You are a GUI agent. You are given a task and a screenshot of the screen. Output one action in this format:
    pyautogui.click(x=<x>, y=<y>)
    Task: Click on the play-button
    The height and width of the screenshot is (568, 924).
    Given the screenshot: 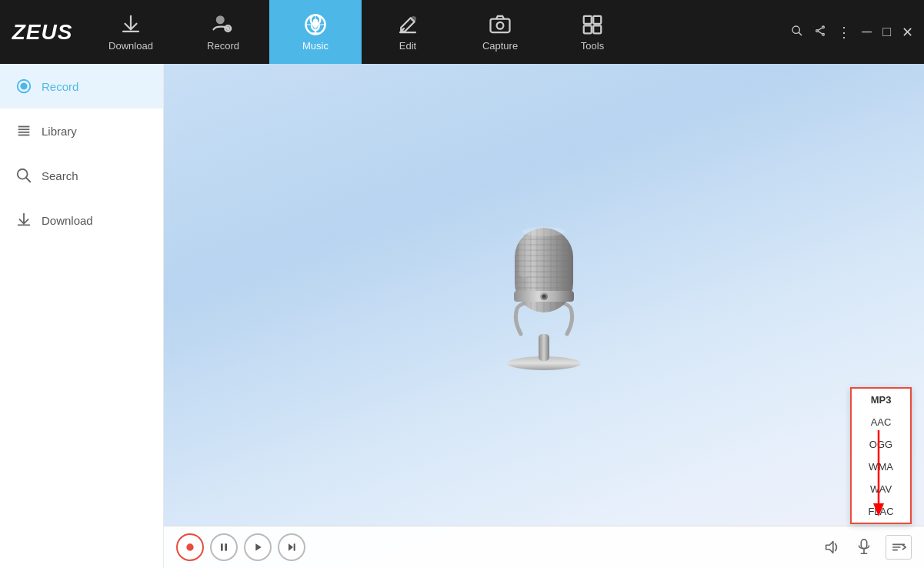 What is the action you would take?
    pyautogui.click(x=258, y=547)
    